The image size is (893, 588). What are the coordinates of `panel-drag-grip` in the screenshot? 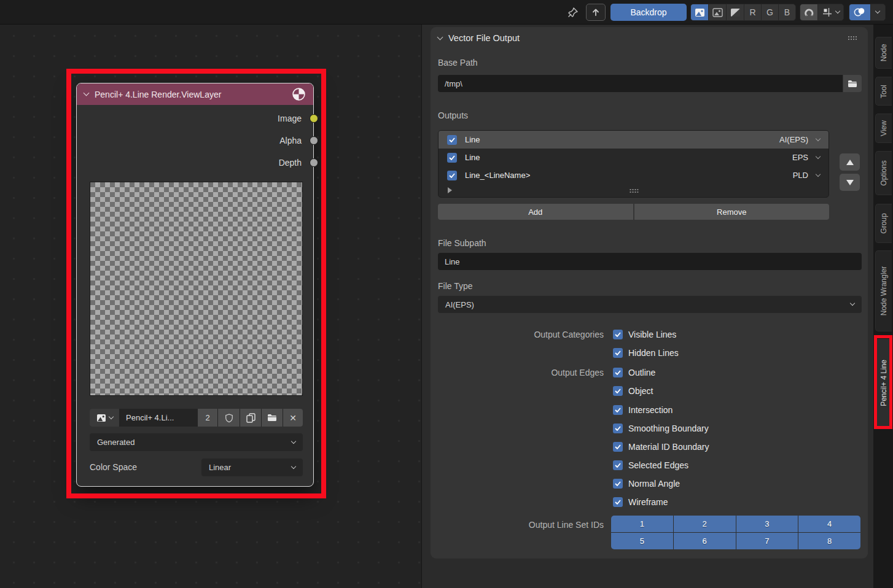 It's located at (852, 38).